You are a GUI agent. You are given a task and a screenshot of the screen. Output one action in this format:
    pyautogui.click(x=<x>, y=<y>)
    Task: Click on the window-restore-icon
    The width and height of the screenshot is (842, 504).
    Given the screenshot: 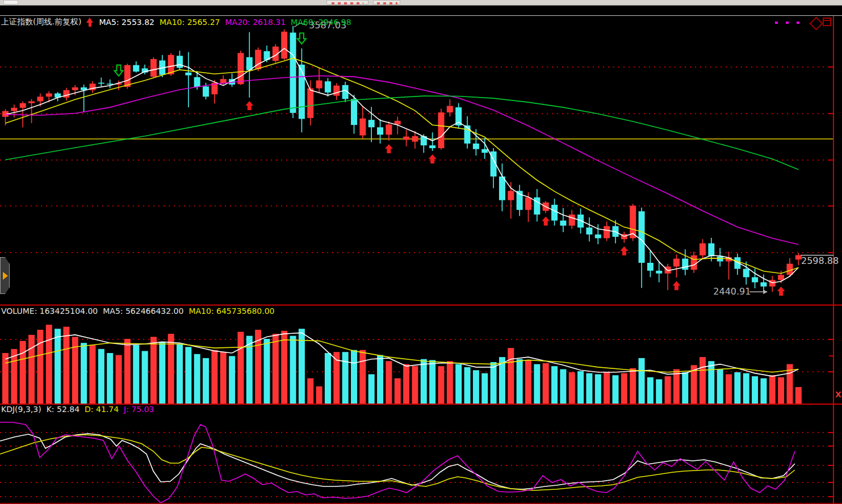 What is the action you would take?
    pyautogui.click(x=827, y=22)
    